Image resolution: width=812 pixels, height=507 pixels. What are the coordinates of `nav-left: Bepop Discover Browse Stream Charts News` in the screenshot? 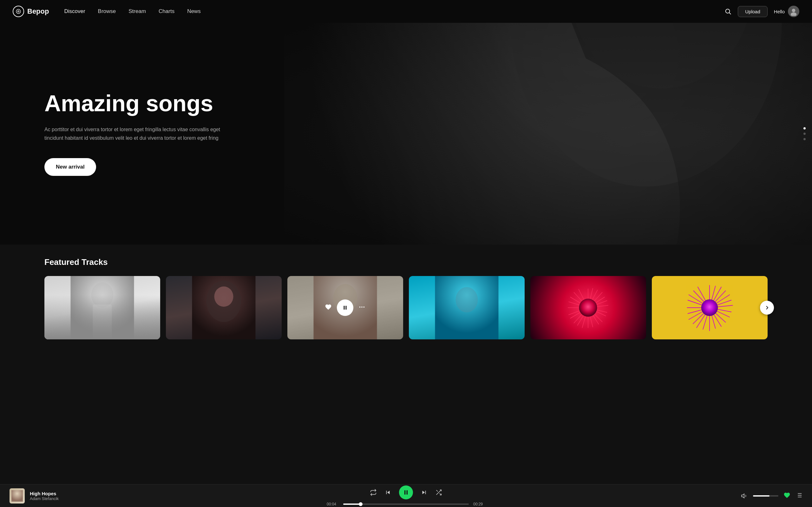 It's located at (107, 11).